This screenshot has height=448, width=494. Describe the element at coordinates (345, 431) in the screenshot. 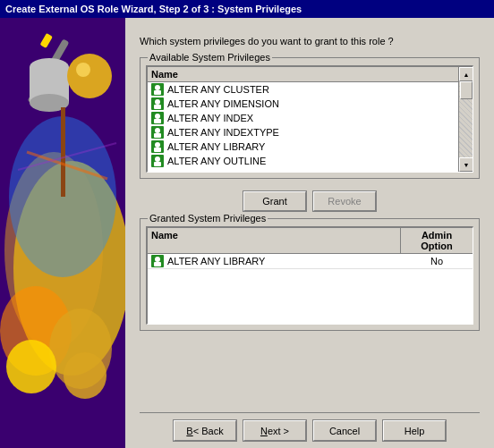

I see `cancel-button: Cancel` at that location.